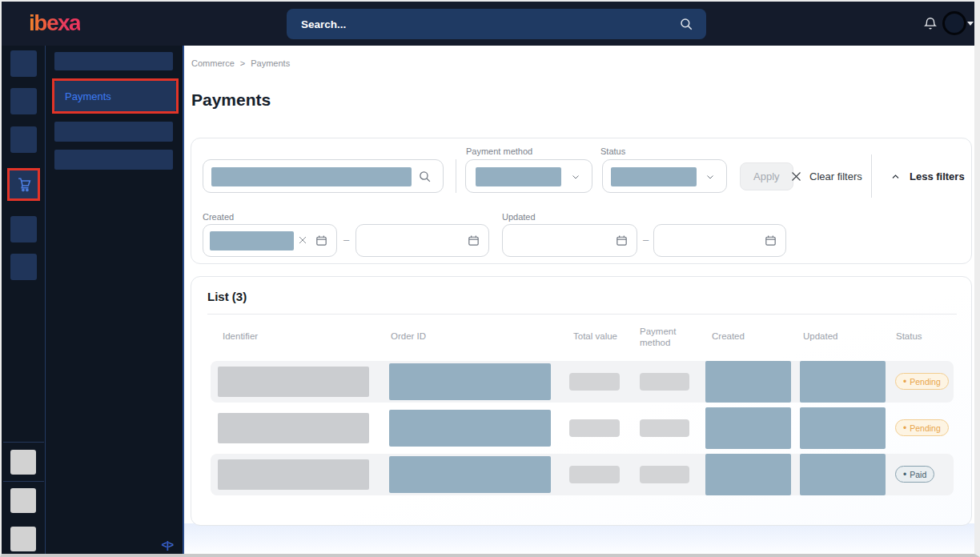 Image resolution: width=980 pixels, height=557 pixels. I want to click on global-search-input: Search..., so click(496, 24).